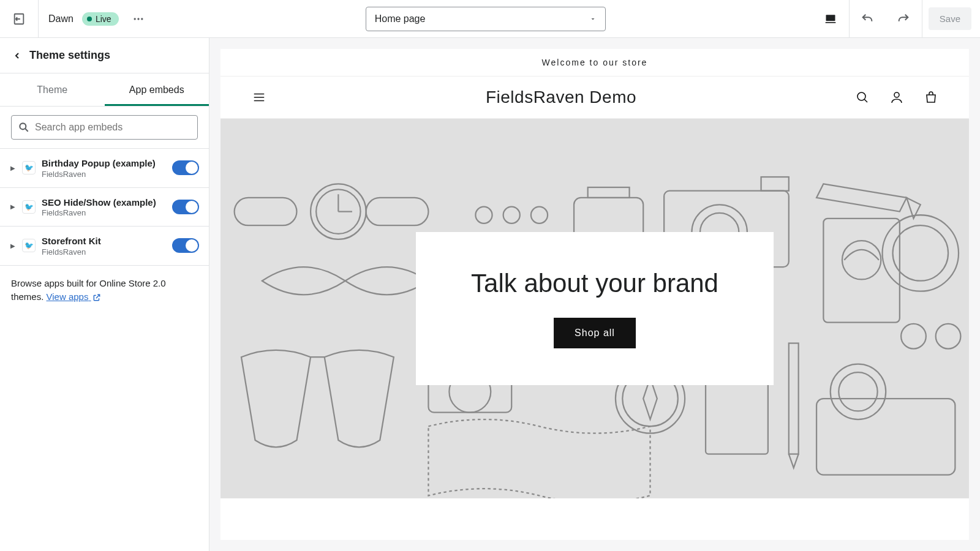  Describe the element at coordinates (104, 246) in the screenshot. I see `embed-row: ▶ 🐦 Storefront Kit FieldsRaven` at that location.